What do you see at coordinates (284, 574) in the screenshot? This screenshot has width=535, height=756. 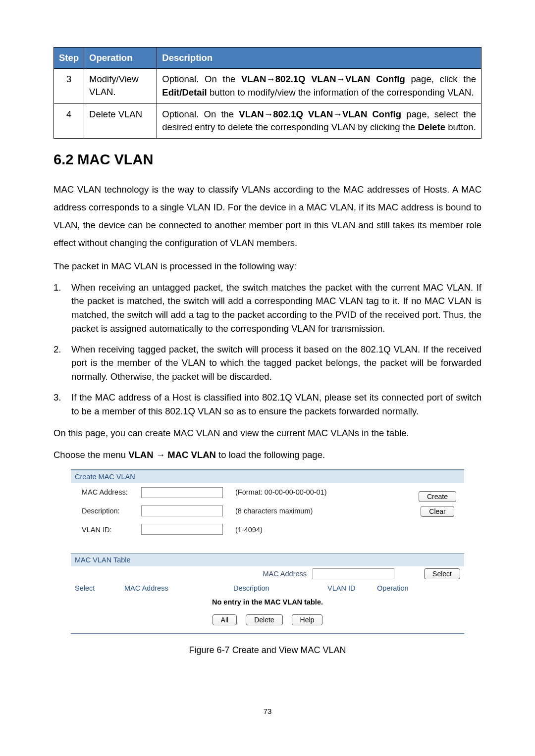 I see `filter-mac-label: MAC Address` at bounding box center [284, 574].